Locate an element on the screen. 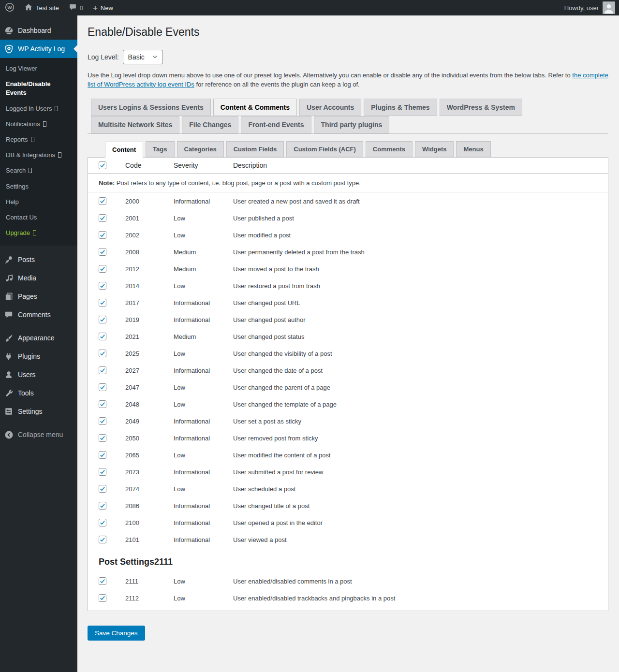  wp-activity-log-shield-icon is located at coordinates (9, 49).